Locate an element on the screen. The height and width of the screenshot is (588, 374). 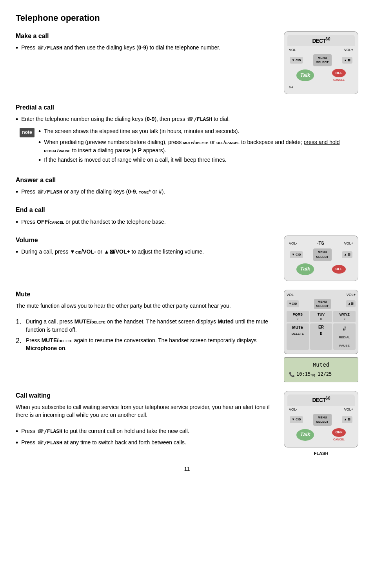
call-waiting-intro: When you subscribe to call waiting servi… is located at coordinates (146, 411).